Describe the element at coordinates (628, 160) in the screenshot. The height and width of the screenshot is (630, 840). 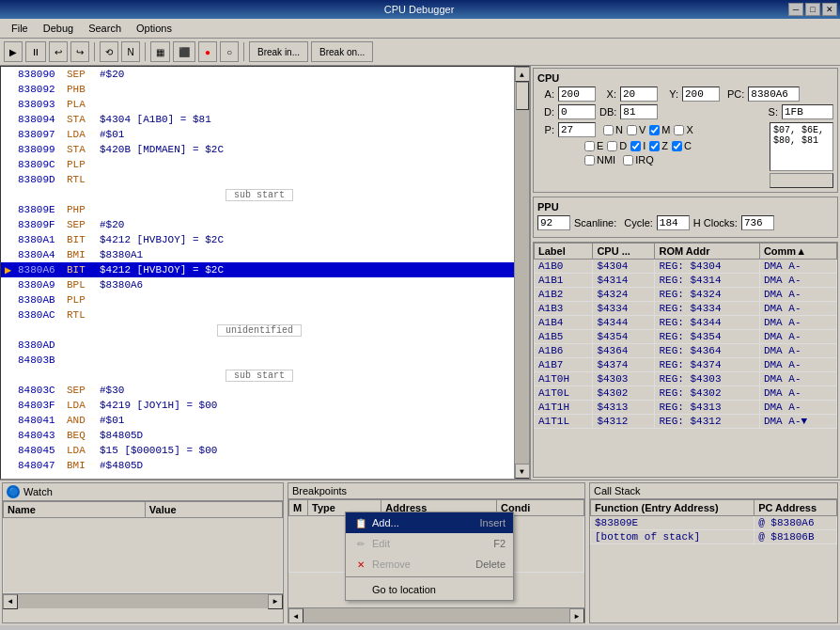
I see `irq-cb` at that location.